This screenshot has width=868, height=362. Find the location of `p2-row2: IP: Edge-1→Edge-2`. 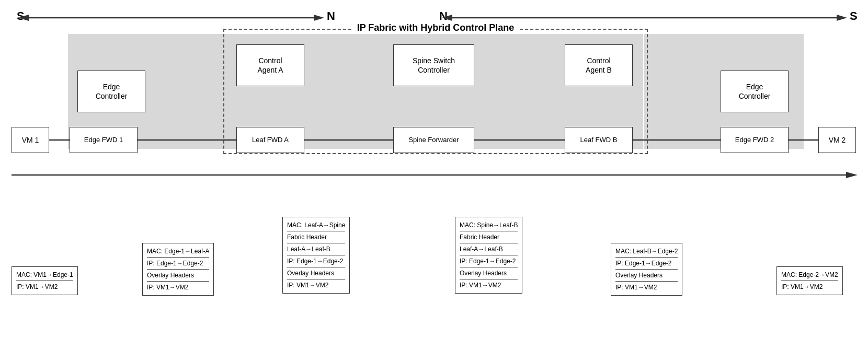

p2-row2: IP: Edge-1→Edge-2 is located at coordinates (178, 263).